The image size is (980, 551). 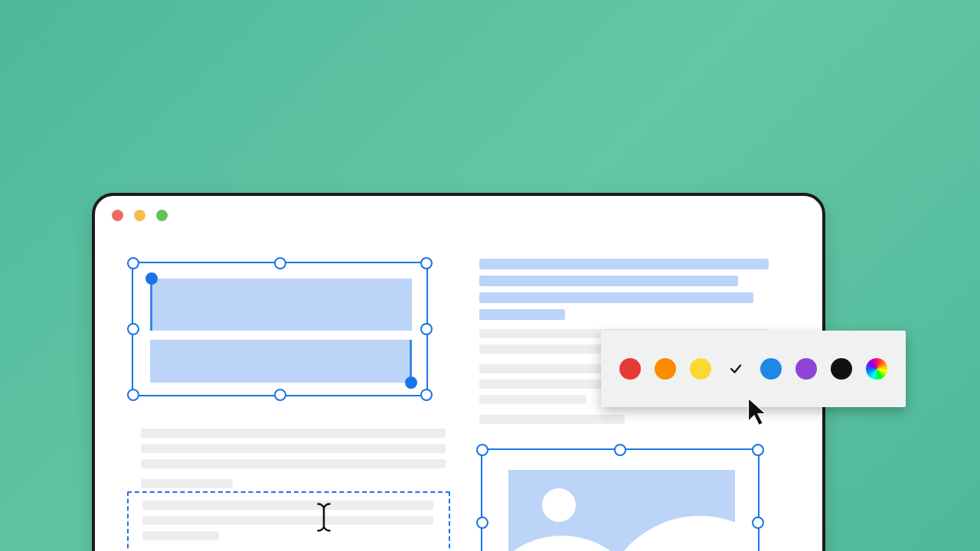 What do you see at coordinates (668, 533) in the screenshot?
I see `image-hill-icon` at bounding box center [668, 533].